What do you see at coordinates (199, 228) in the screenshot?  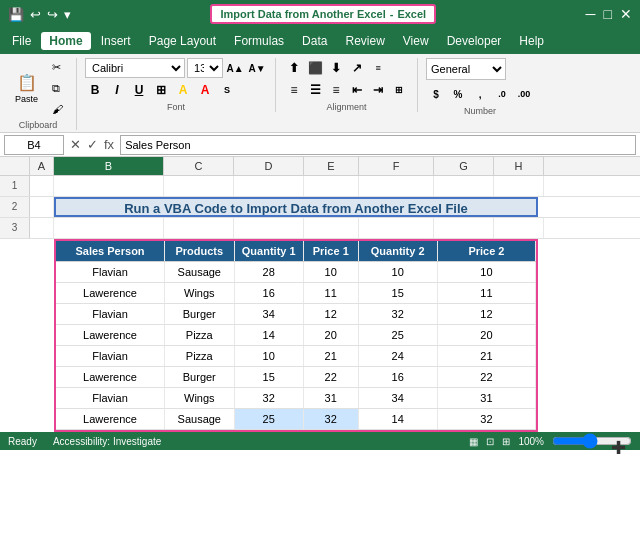 I see `cell-c3` at bounding box center [199, 228].